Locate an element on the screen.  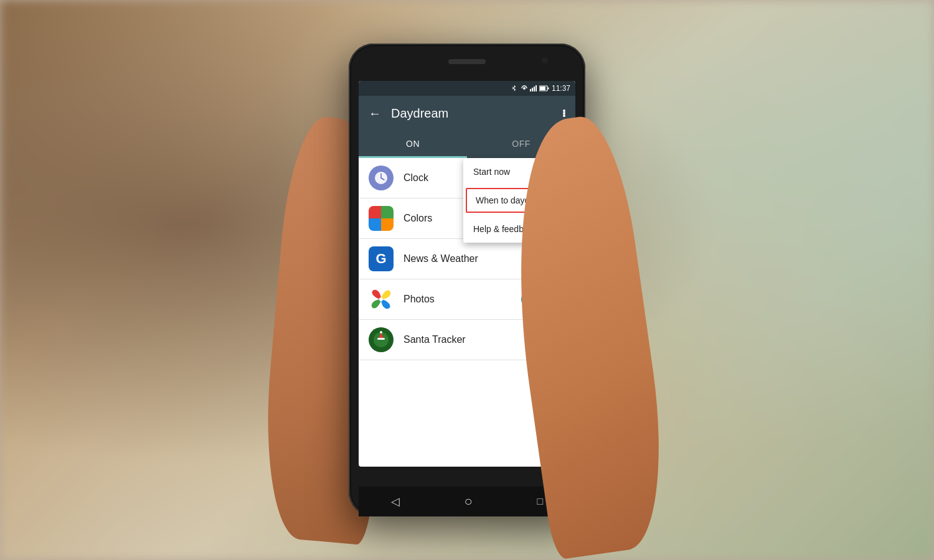
header-title: Daydream is located at coordinates (472, 113).